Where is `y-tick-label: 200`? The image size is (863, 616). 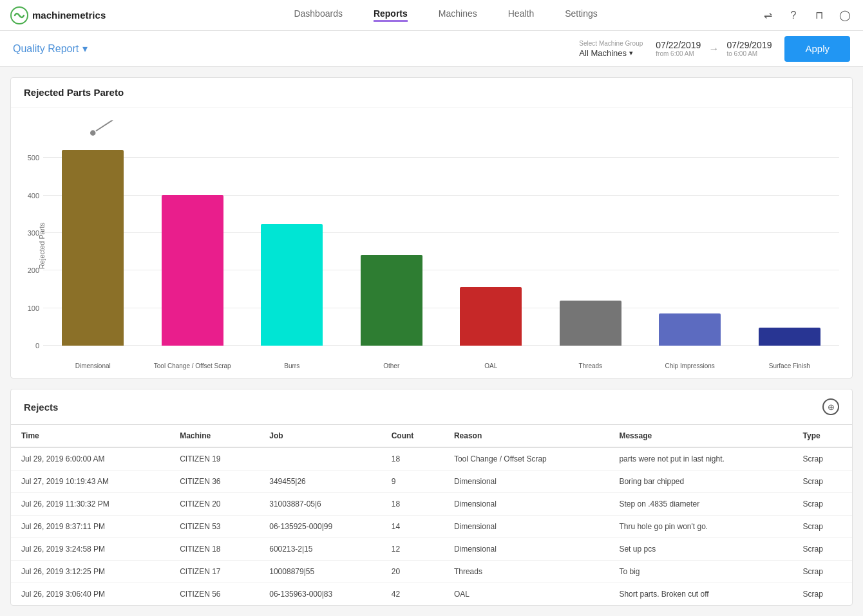
y-tick-label: 200 is located at coordinates (33, 270).